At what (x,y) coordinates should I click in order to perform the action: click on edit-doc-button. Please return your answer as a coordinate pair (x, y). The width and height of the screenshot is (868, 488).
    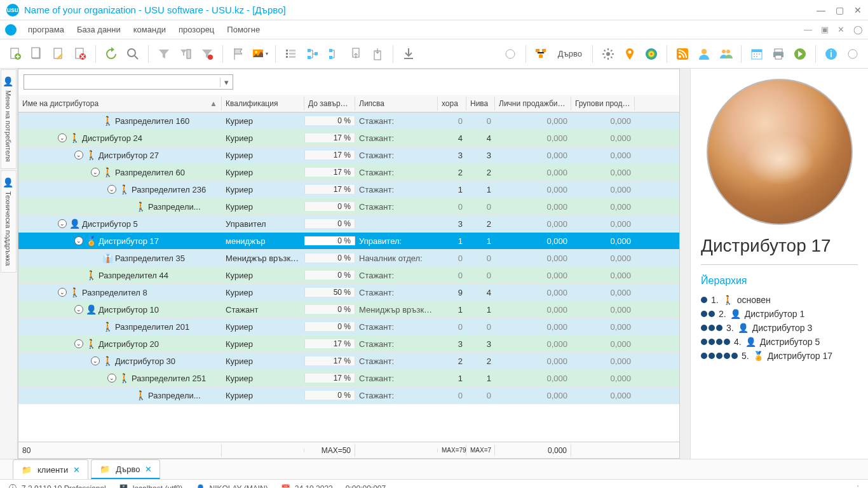
    Looking at the image, I should click on (58, 54).